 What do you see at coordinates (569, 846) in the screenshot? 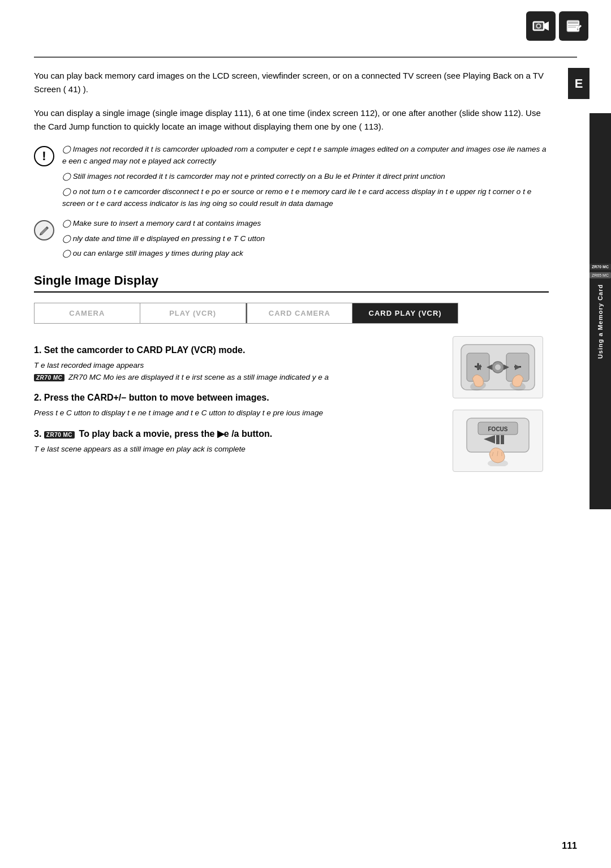
I see `page-number: 111` at bounding box center [569, 846].